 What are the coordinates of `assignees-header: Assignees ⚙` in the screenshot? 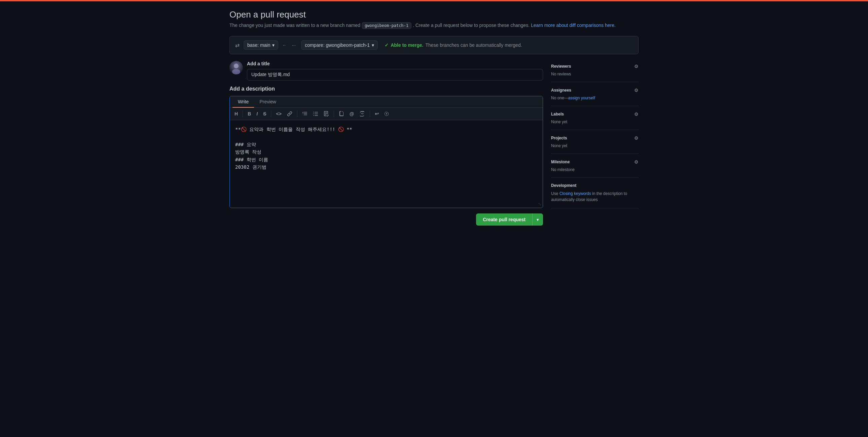 It's located at (595, 90).